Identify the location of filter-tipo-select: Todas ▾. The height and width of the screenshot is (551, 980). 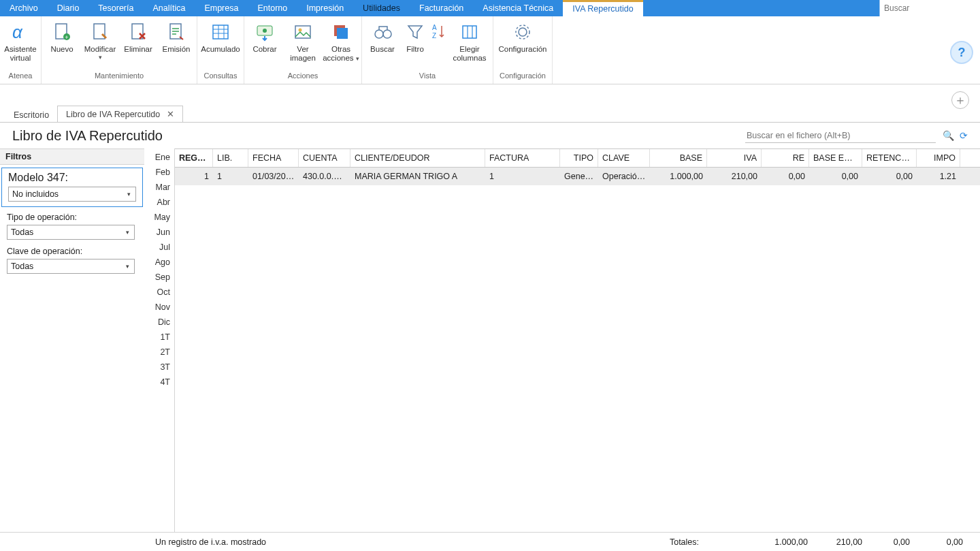
(71, 232).